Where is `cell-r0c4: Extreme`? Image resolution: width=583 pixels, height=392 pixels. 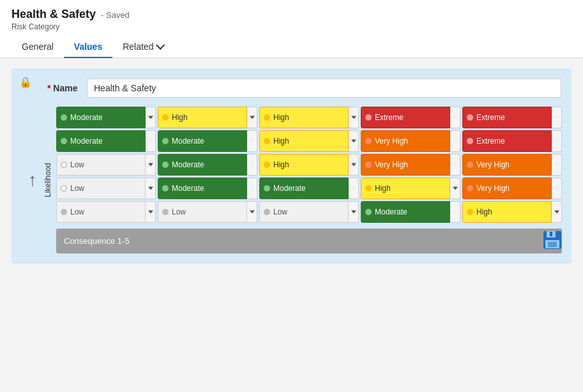
cell-r0c4: Extreme is located at coordinates (507, 117).